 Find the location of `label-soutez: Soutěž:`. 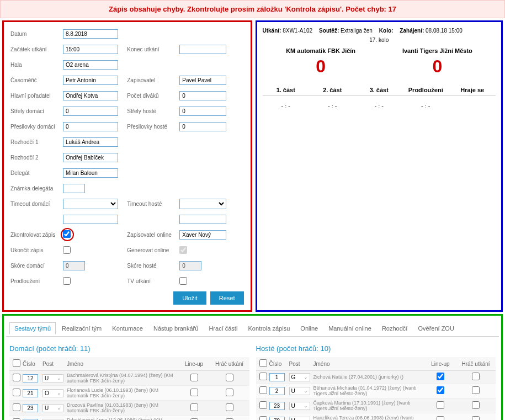

label-soutez: Soutěž: is located at coordinates (329, 31).